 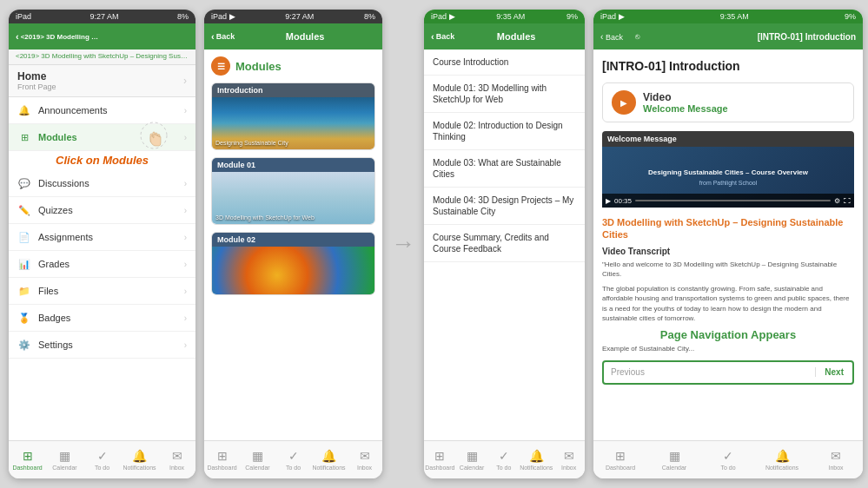 What do you see at coordinates (536, 467) in the screenshot?
I see `tab-label-ml-3: Notifications` at bounding box center [536, 467].